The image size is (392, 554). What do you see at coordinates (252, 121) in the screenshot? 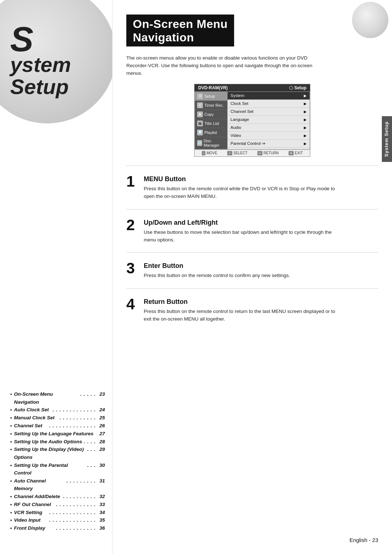
I see `menu-screenshot: DVD-RAM(VR) Setup ⚙Setup⏱Timer Rec.📋Copy…` at bounding box center [252, 121].